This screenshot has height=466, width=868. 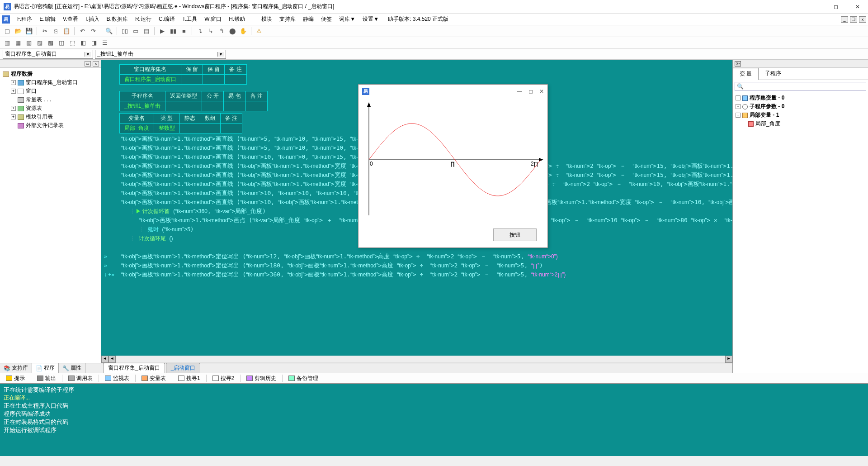 I want to click on tree-node-constants: 常量表 . . ., so click(x=51, y=100).